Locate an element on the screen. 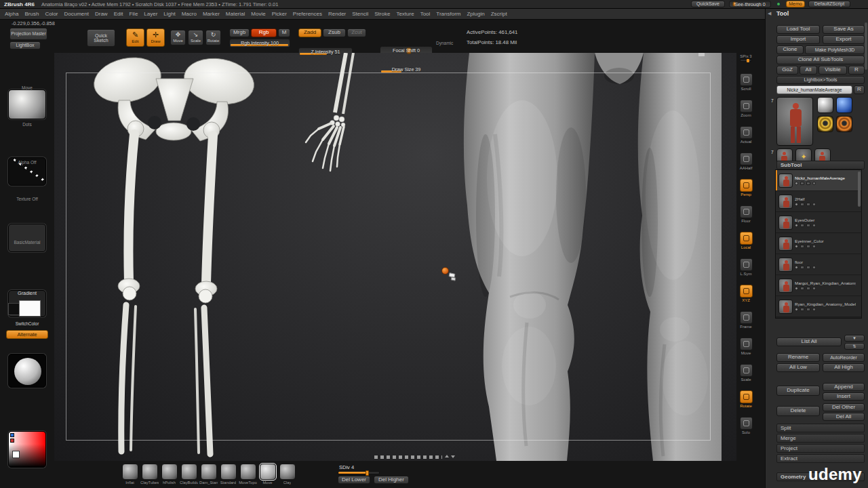 The image size is (868, 488). collapsed-subsection: Split is located at coordinates (821, 428).